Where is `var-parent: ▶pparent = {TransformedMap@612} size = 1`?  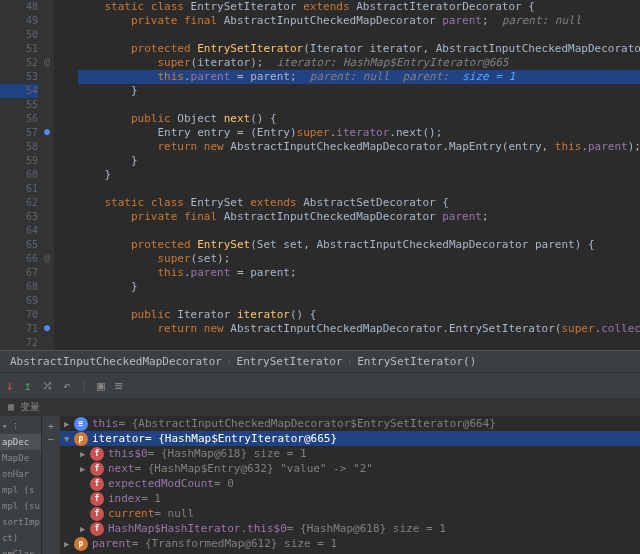 var-parent: ▶pparent = {TransformedMap@612} size = 1 is located at coordinates (350, 544).